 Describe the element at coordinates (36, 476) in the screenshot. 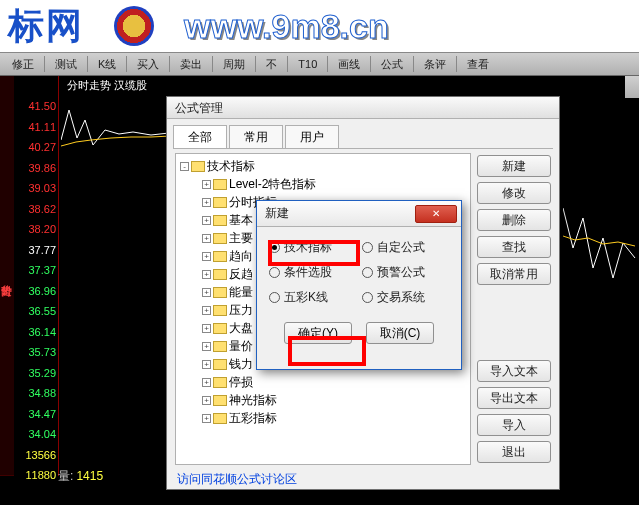

I see `price-value: 11880` at that location.